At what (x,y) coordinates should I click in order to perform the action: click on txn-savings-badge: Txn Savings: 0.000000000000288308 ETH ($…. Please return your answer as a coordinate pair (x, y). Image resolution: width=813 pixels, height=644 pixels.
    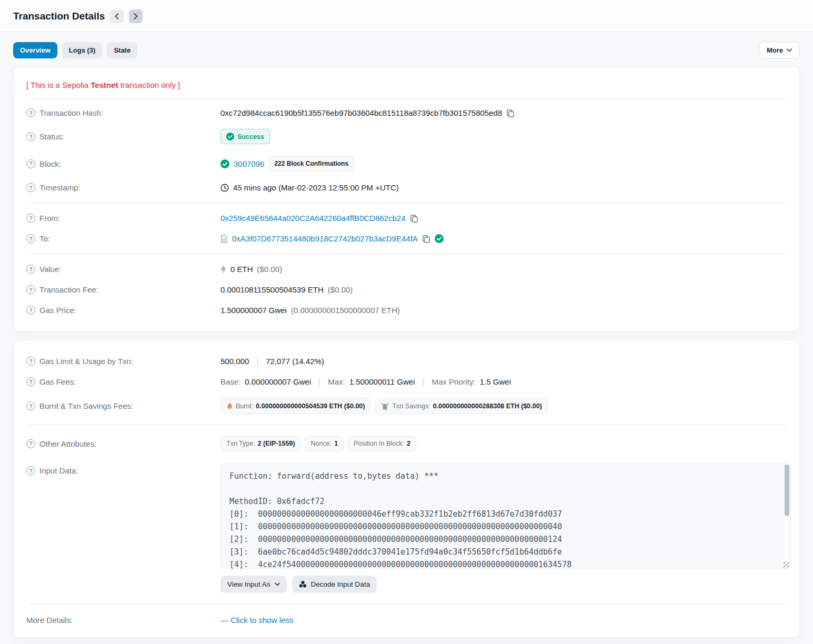
    Looking at the image, I should click on (461, 406).